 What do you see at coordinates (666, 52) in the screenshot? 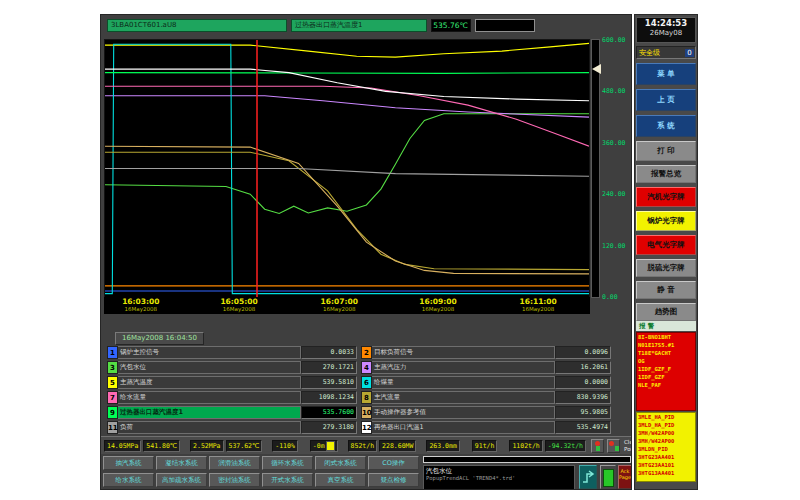
I see `security-level: 安全级 0` at bounding box center [666, 52].